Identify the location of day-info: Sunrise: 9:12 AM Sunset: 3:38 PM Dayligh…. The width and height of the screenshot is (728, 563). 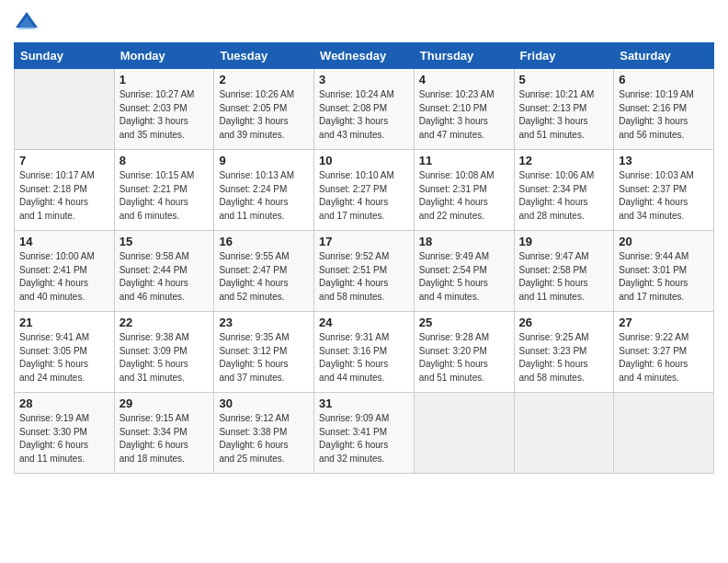
(264, 439).